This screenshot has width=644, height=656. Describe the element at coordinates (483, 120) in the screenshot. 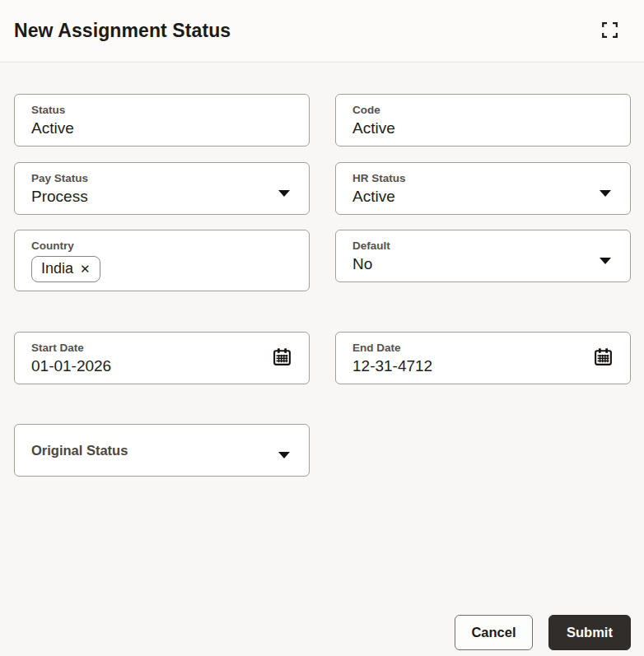

I see `code-field: Code Active` at that location.